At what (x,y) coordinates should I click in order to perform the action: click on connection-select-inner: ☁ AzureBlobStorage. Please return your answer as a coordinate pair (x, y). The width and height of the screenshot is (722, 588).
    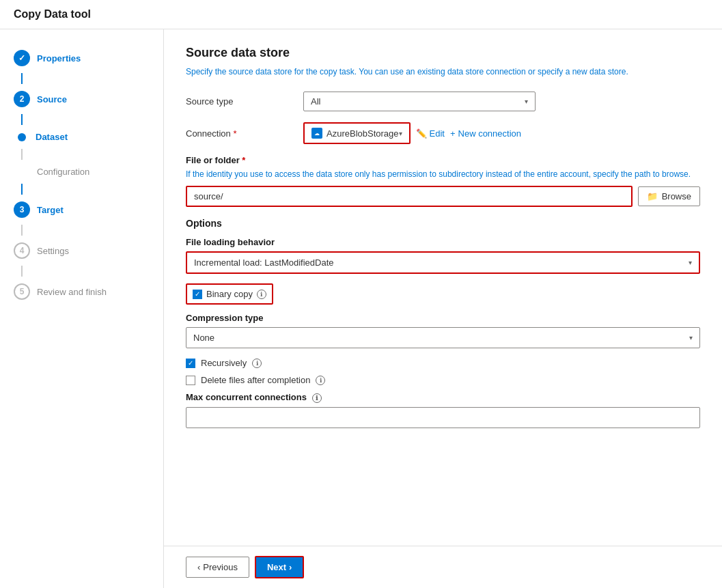
    Looking at the image, I should click on (355, 133).